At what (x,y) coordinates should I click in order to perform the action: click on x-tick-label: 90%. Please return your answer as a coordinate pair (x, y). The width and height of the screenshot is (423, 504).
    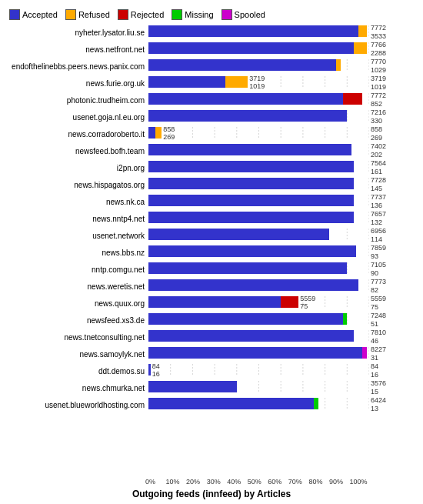
    Looking at the image, I should click on (340, 482).